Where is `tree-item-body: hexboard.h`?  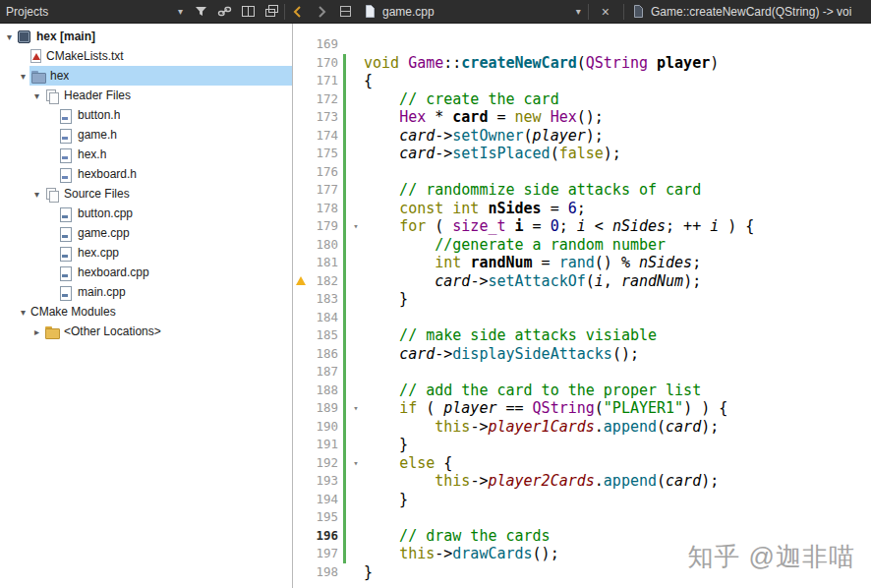
tree-item-body: hexboard.h is located at coordinates (175, 174).